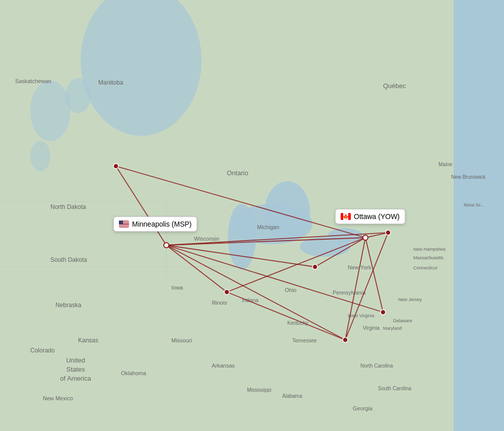  Describe the element at coordinates (290, 290) in the screenshot. I see `label-ohio: Ohio` at that location.